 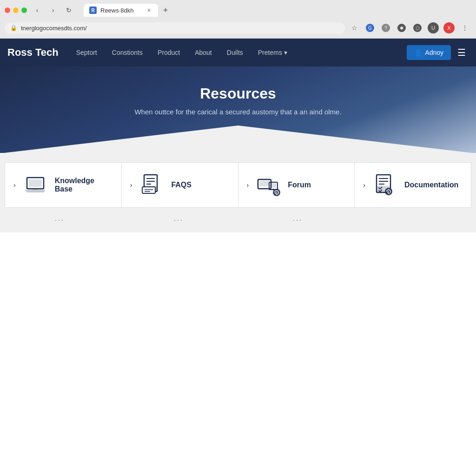 What do you see at coordinates (354, 28) in the screenshot?
I see `star-button: ☆` at bounding box center [354, 28].